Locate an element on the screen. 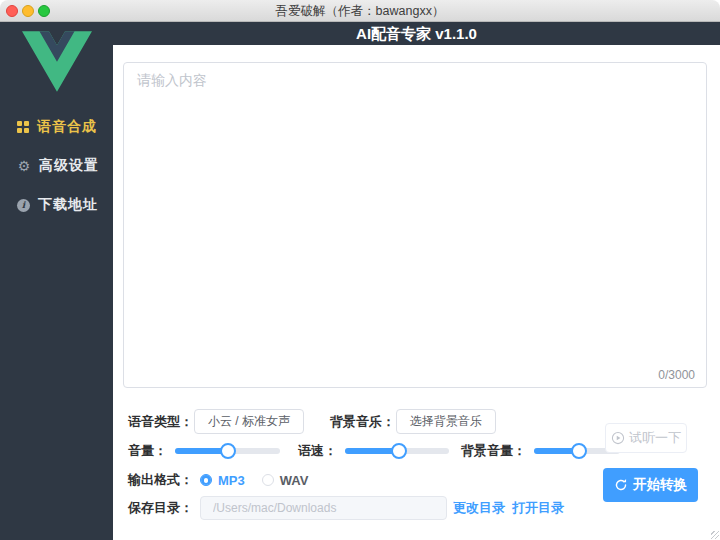 The image size is (720, 540). sidebar-menu: 语音合成 ⚙ 高级设置 i 下载地址 is located at coordinates (56, 166).